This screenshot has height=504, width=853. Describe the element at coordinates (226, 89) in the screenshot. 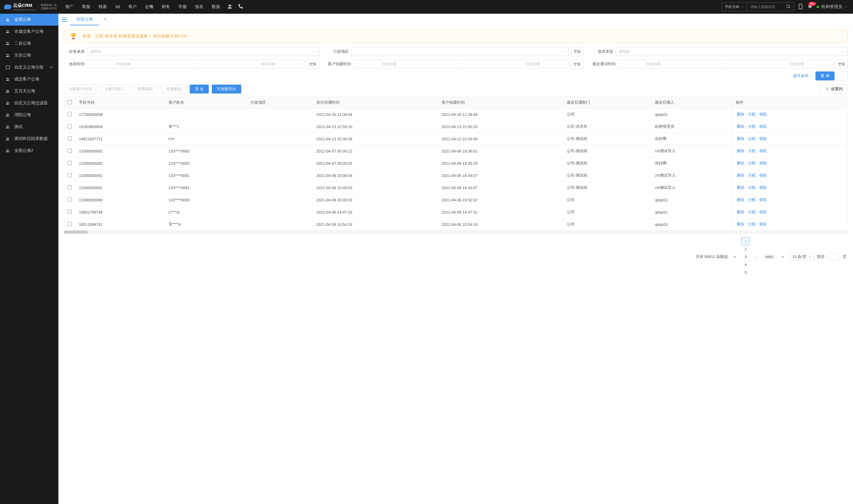

I see `export-plain-button: 不加密导出` at that location.